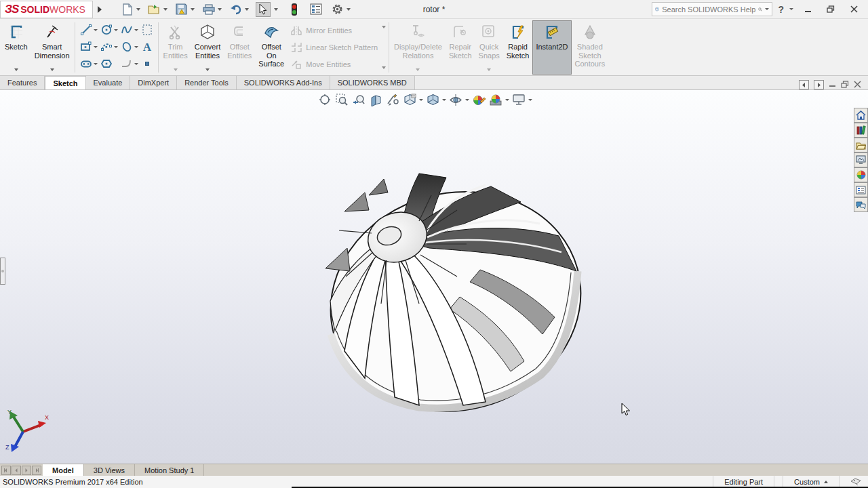 The width and height of the screenshot is (868, 488). What do you see at coordinates (373, 83) in the screenshot?
I see `tab-solidworks-mbd: SOLIDWORKS MBD` at bounding box center [373, 83].